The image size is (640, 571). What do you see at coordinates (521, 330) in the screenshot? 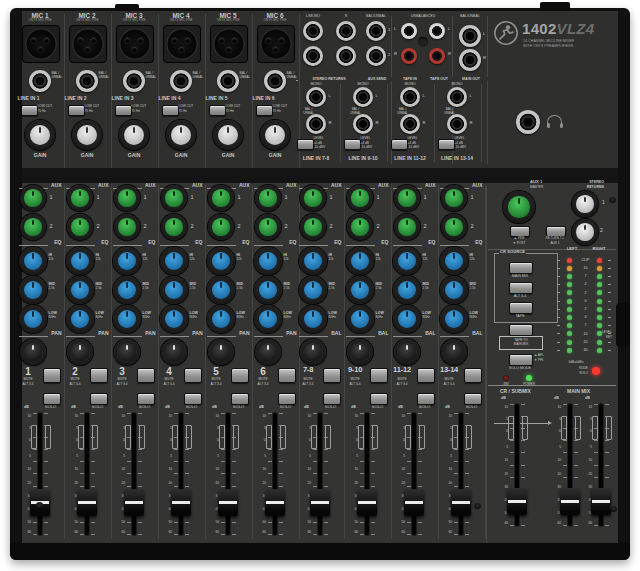
I see `tape-to-main-mix-button` at bounding box center [521, 330].